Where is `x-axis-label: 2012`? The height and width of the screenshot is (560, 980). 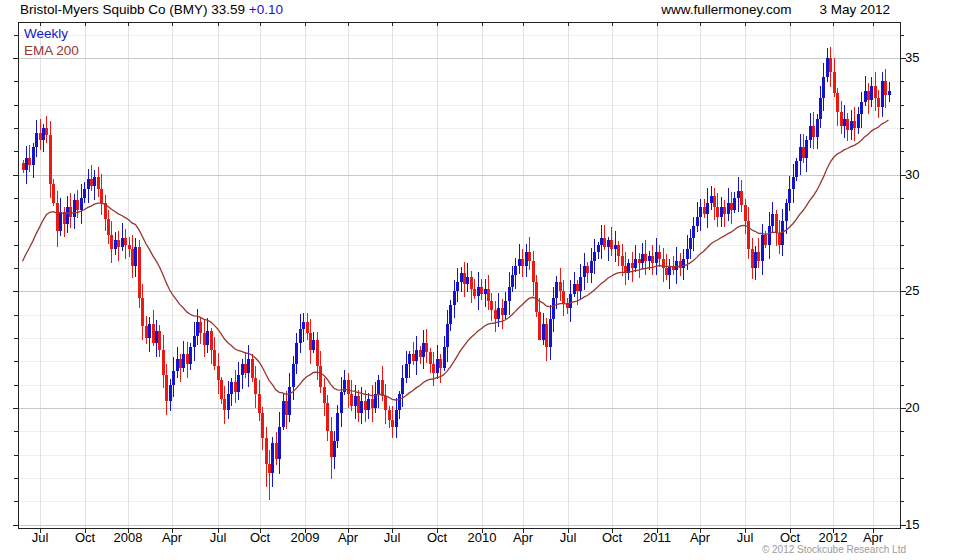
x-axis-label: 2012 is located at coordinates (834, 538).